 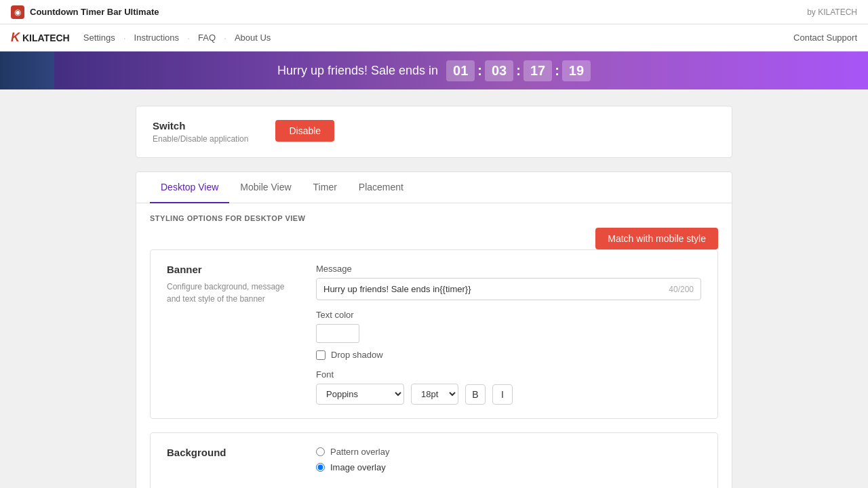 What do you see at coordinates (358, 70) in the screenshot?
I see `banner-text: Hurry up friends! Sale ends in` at bounding box center [358, 70].